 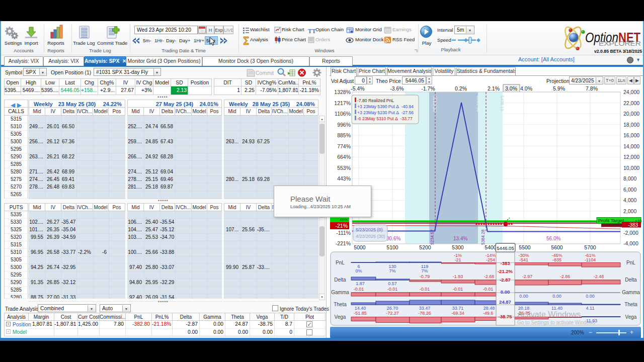 What do you see at coordinates (369, 230) in the screenshot?
I see `svg-text: 5/23/2025 (0)` at bounding box center [369, 230].